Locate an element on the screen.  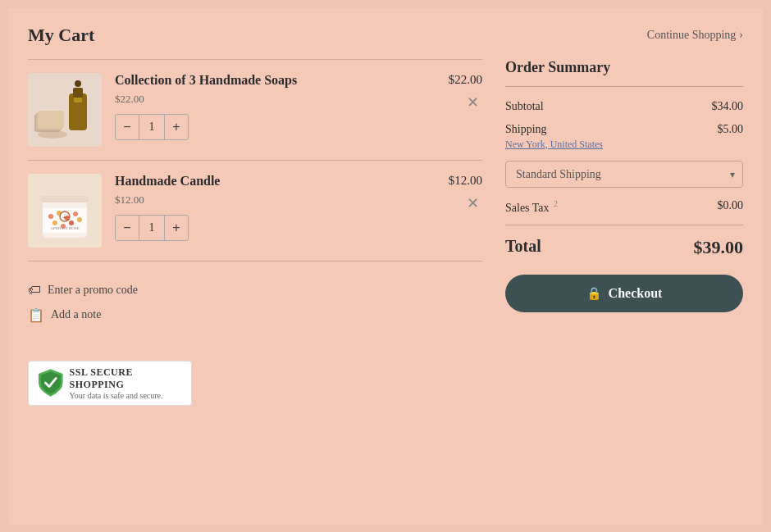
item-image-soap is located at coordinates (65, 110).